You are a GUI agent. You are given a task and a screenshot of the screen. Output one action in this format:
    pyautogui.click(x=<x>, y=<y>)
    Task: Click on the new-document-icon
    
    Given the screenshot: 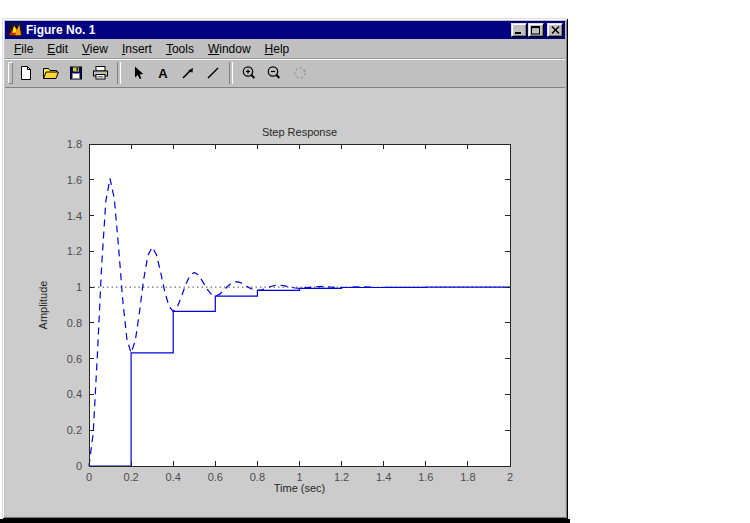 What is the action you would take?
    pyautogui.click(x=26, y=73)
    